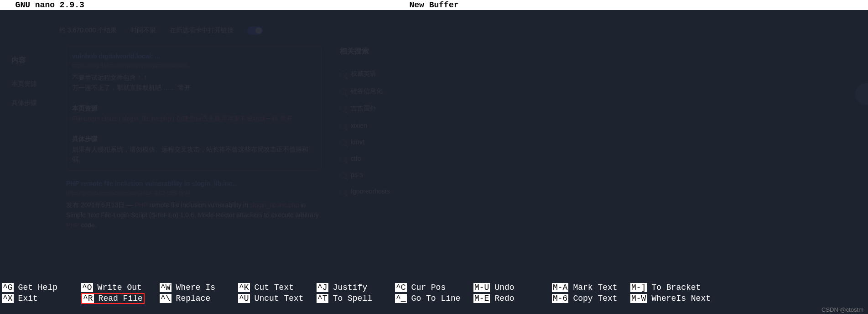 This screenshot has width=868, height=314. I want to click on key-indicator: ^K, so click(244, 288).